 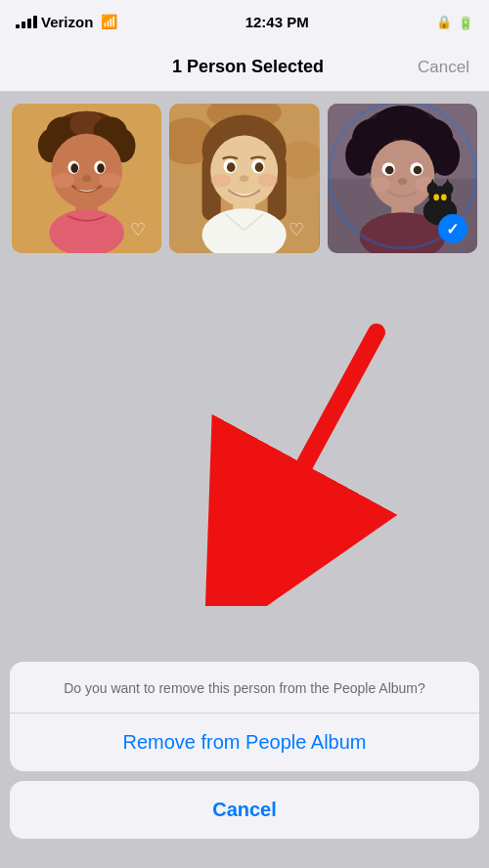 I want to click on cancel-action-sheet: Cancel, so click(x=244, y=809).